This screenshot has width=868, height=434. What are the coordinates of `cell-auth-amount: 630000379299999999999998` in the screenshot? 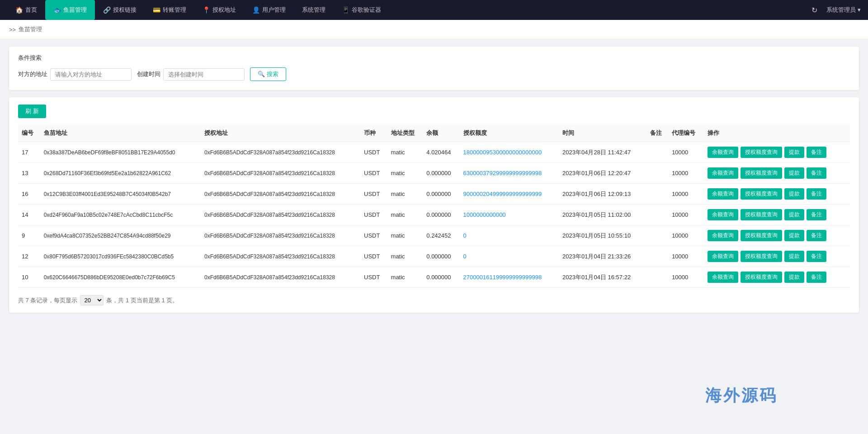 It's located at (509, 173).